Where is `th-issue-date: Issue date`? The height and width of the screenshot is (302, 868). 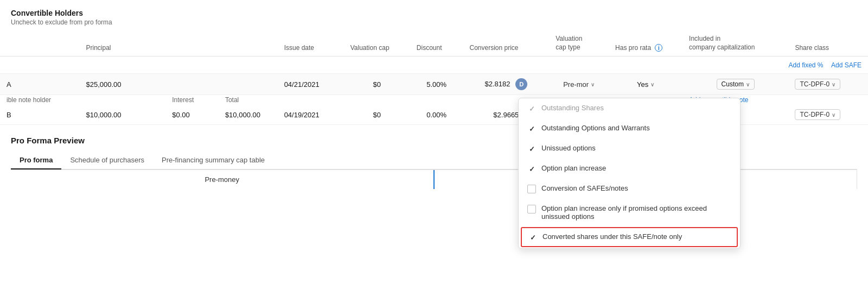 th-issue-date: Issue date is located at coordinates (311, 43).